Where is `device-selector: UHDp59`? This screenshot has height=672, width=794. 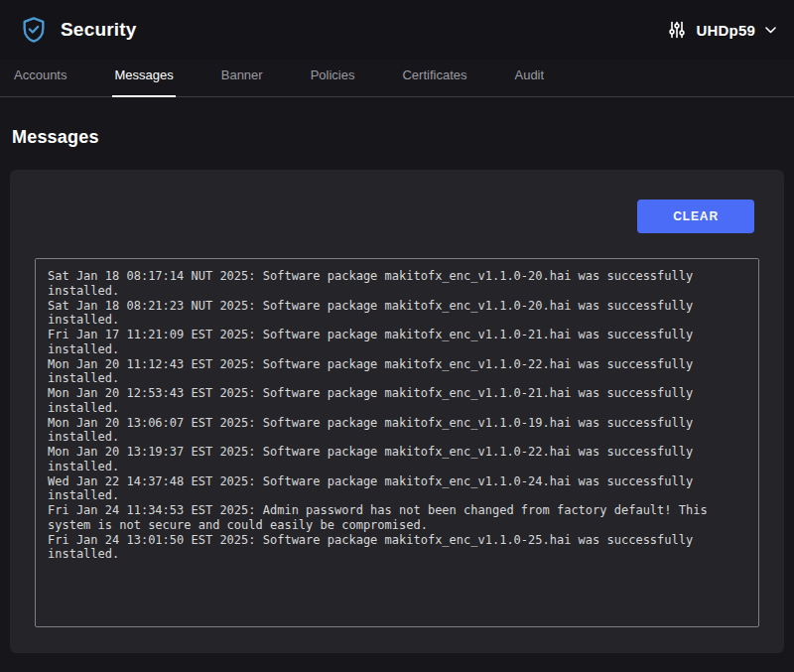
device-selector: UHDp59 is located at coordinates (723, 30).